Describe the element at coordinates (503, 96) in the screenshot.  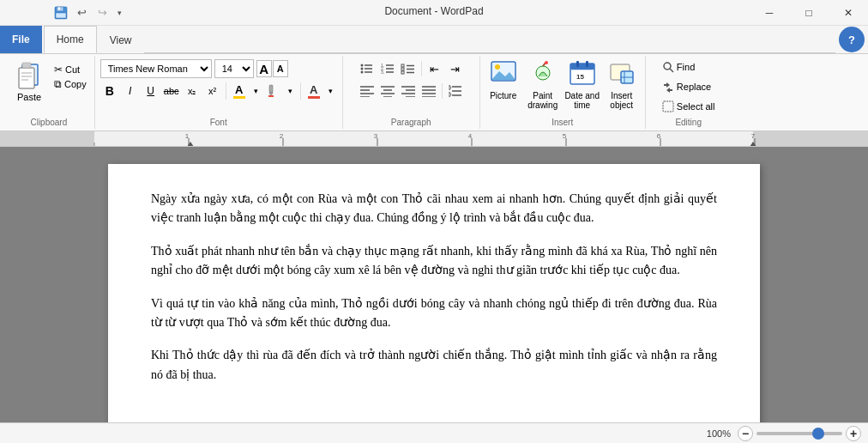
I see `picture-label: Picture` at that location.